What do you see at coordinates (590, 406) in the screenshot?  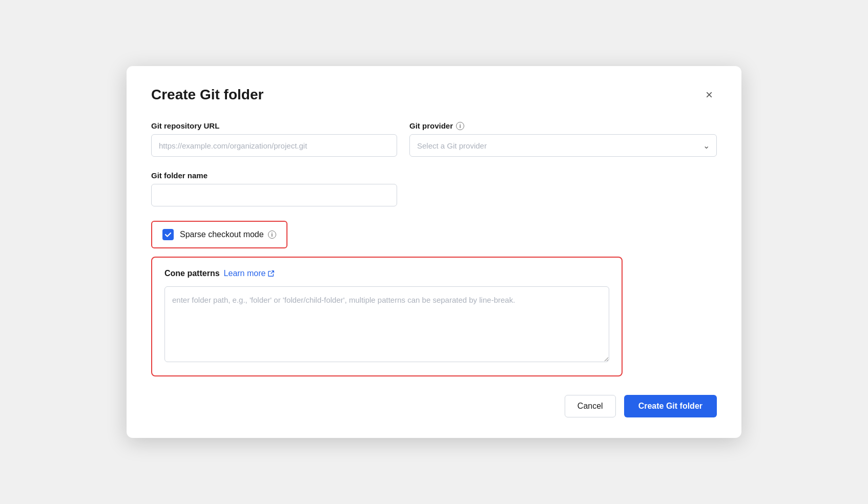 I see `cancel-button: Cancel` at bounding box center [590, 406].